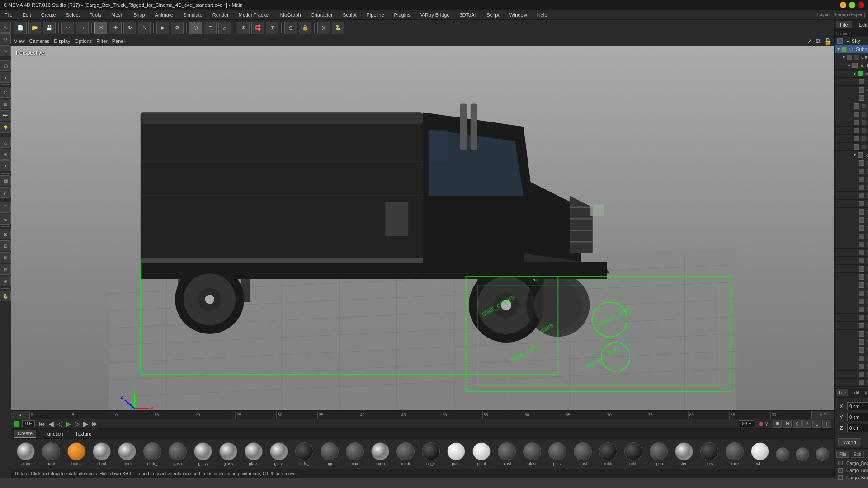 Image resolution: width=868 pixels, height=488 pixels. Describe the element at coordinates (291, 15) in the screenshot. I see `menu-mograph: MoGraph` at that location.